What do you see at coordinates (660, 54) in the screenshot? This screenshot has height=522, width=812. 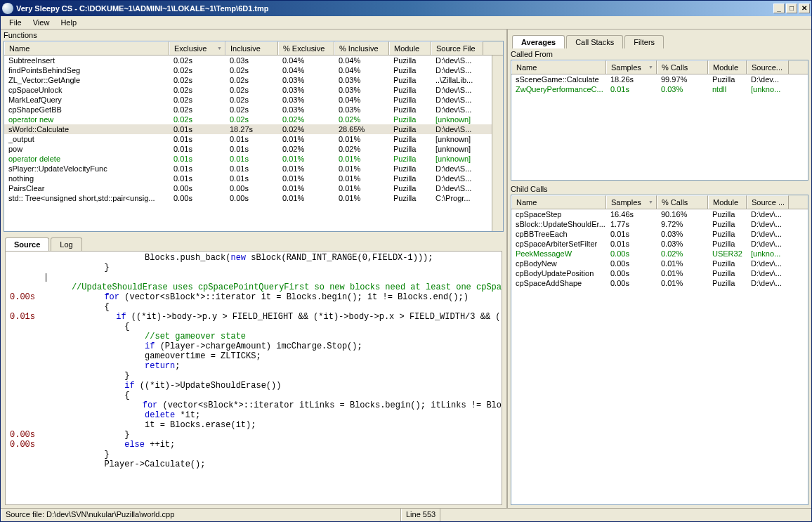 I see `called-from-label: Called From` at bounding box center [660, 54].